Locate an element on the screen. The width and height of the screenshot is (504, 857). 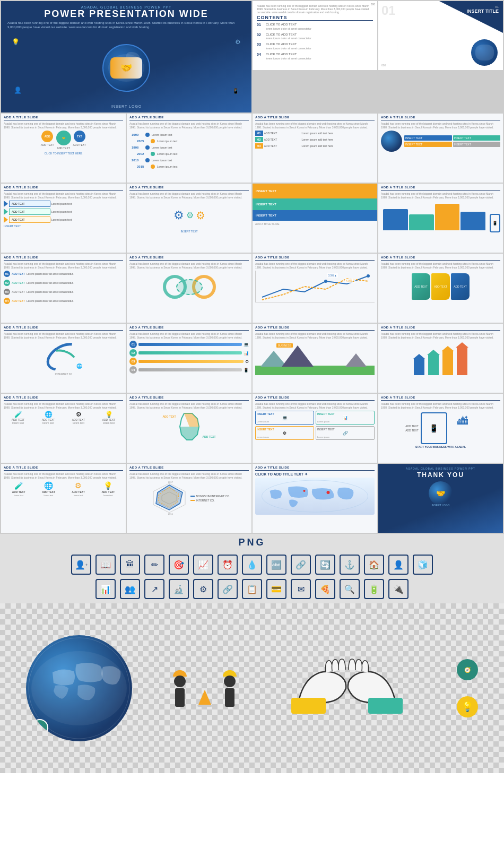
slide-18: ADD A TITLE SLIDE Asadal has been runnin… is located at coordinates (315, 358).